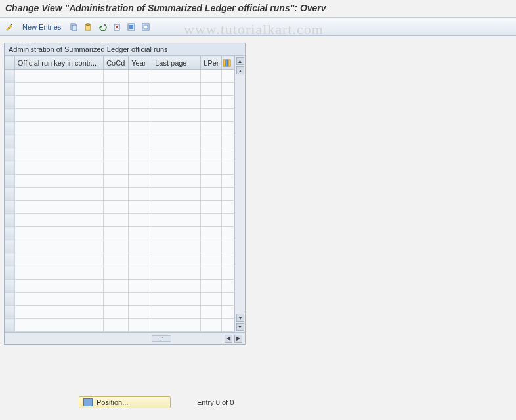  I want to click on row-selector-header, so click(11, 63).